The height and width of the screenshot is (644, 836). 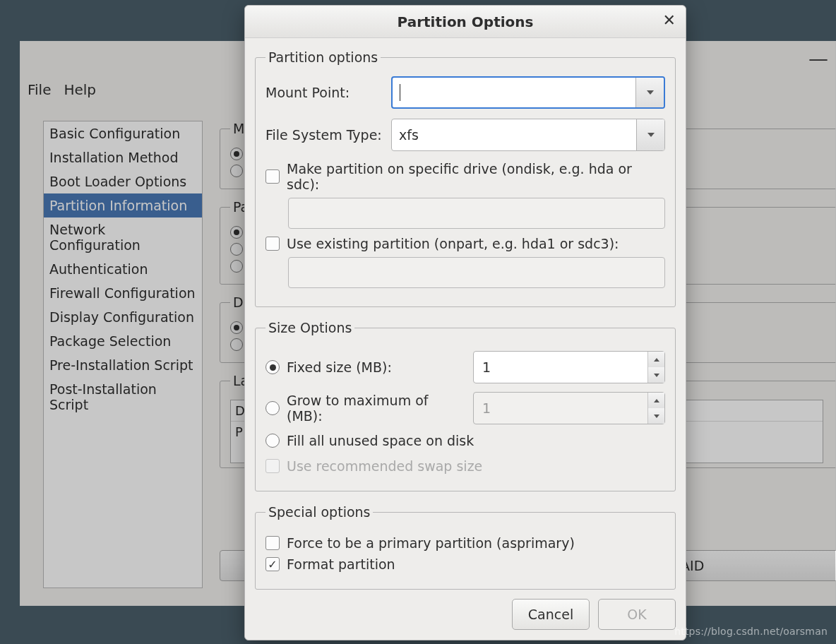 I want to click on ondisk-label: Make partition on specific drive (ondisk…, so click(x=476, y=177).